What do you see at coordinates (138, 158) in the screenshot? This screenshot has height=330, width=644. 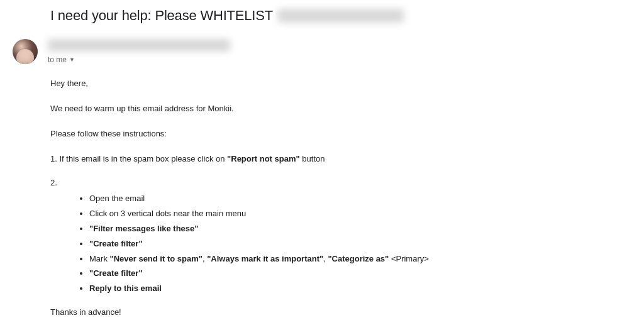 I see `step-1-text: 1. If this email is in the spam box plea…` at bounding box center [138, 158].